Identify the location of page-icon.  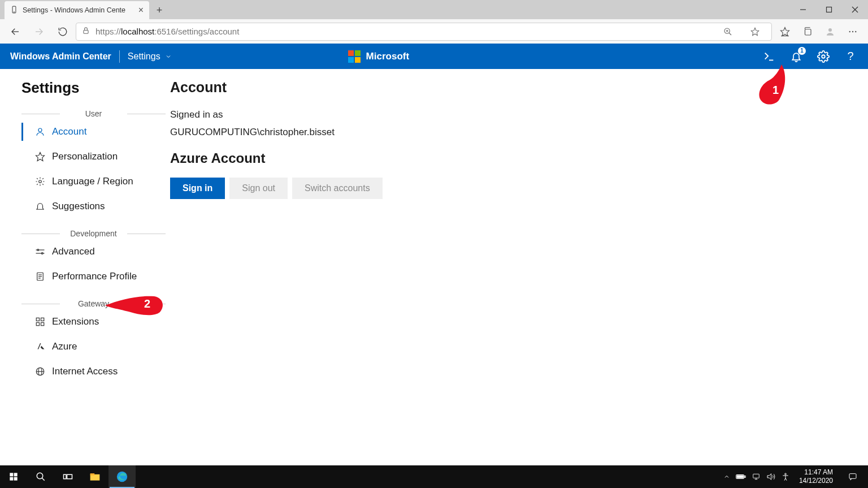
(14, 10).